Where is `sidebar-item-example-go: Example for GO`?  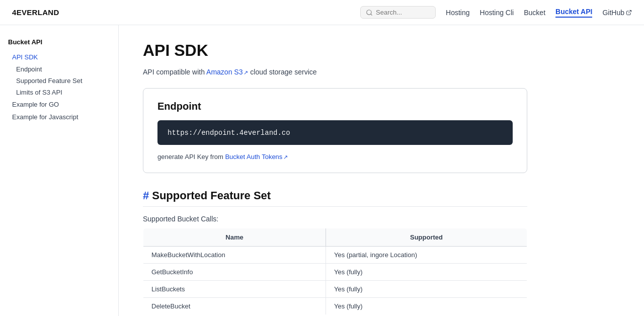
sidebar-item-example-go: Example for GO is located at coordinates (59, 105).